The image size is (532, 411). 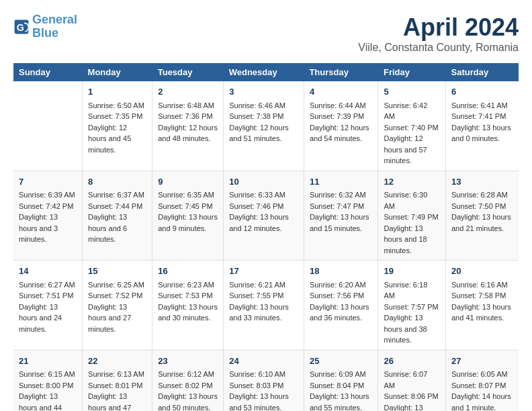 I want to click on calendar-header-thursday: Thursday, so click(x=341, y=73).